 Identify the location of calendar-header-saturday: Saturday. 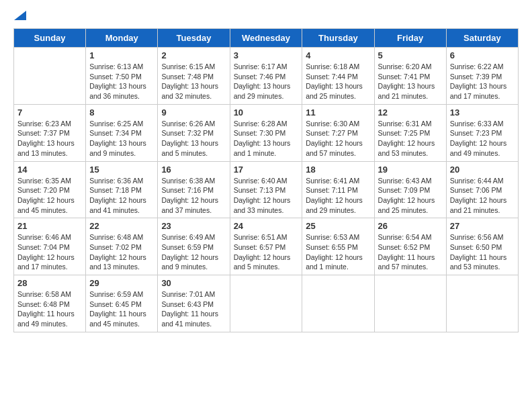
(482, 38).